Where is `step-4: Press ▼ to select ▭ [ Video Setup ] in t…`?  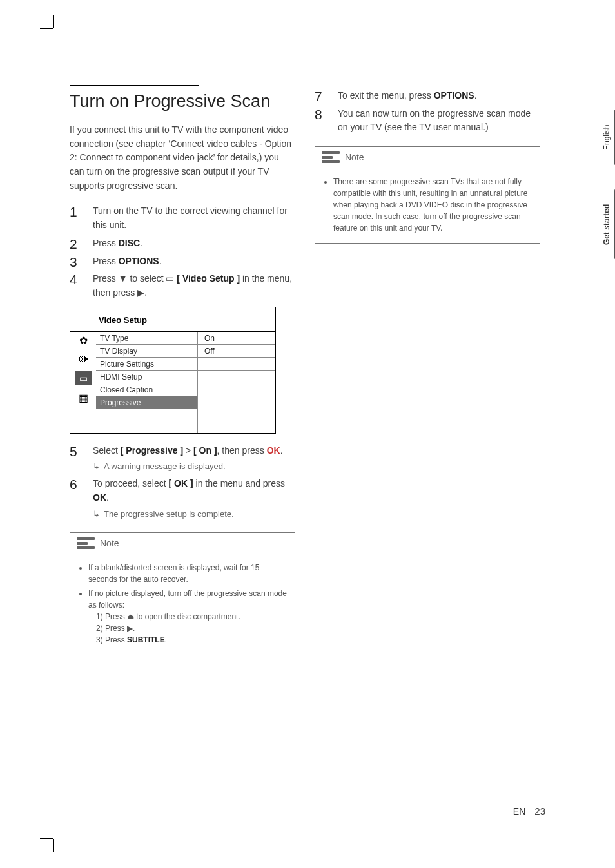
step-4: Press ▼ to select ▭ [ Video Setup ] in t… is located at coordinates (182, 286).